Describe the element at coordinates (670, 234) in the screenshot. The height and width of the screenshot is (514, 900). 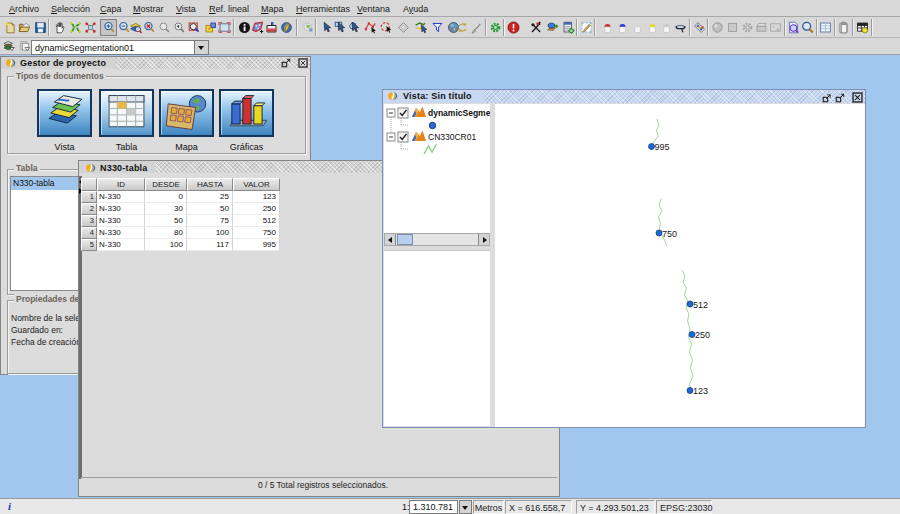
I see `svg-text: 750` at that location.